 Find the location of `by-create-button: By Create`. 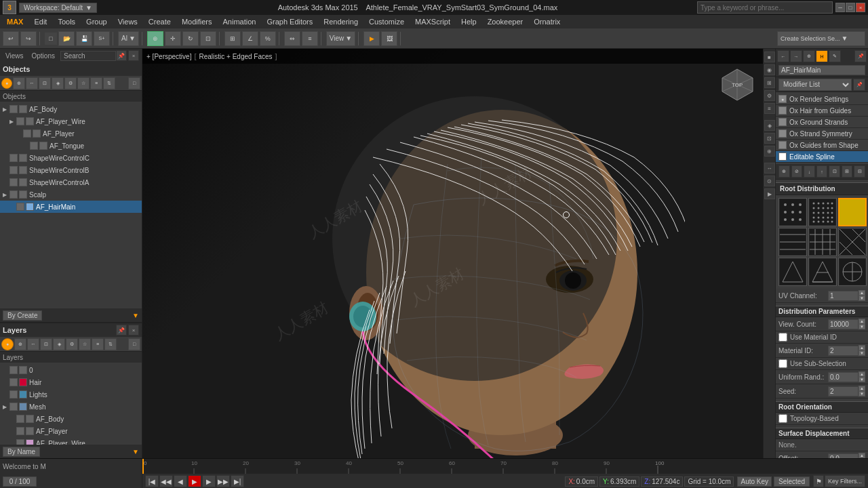

by-create-button: By Create is located at coordinates (22, 316).